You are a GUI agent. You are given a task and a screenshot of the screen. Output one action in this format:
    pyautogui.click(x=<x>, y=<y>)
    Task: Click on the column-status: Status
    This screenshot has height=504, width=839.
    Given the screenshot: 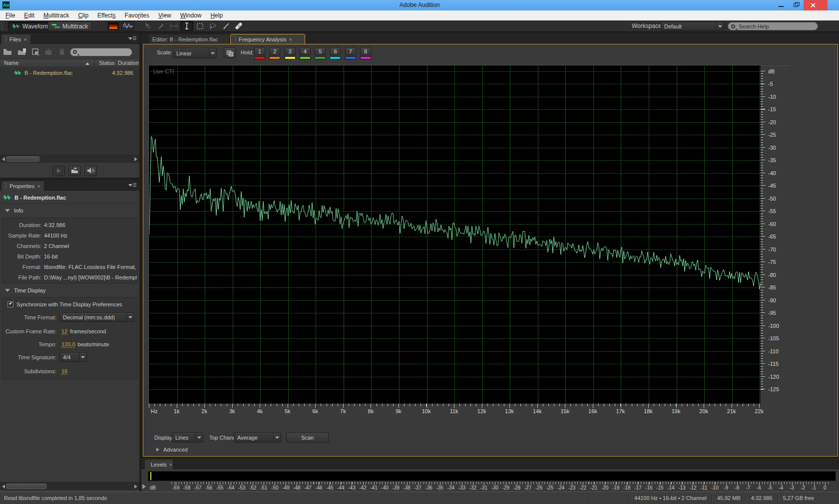 What is the action you would take?
    pyautogui.click(x=104, y=63)
    